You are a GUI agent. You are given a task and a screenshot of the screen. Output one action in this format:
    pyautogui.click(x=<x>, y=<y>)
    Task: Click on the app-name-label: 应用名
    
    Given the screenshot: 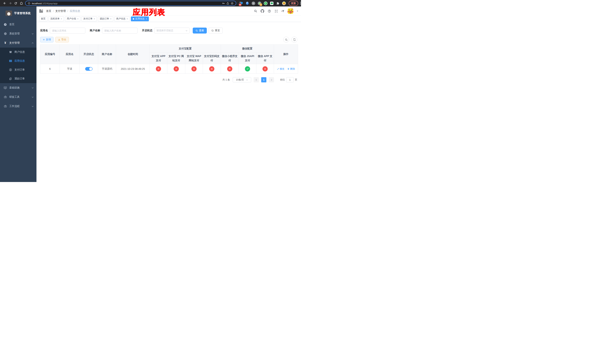 What is the action you would take?
    pyautogui.click(x=44, y=31)
    